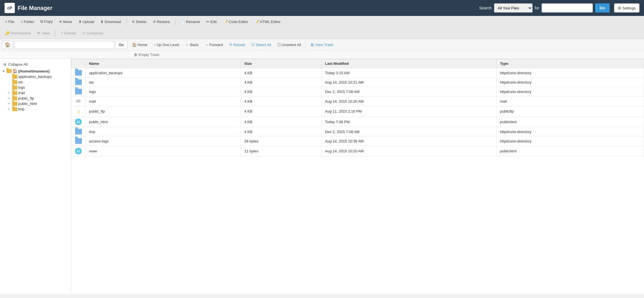  Describe the element at coordinates (163, 73) in the screenshot. I see `file-name-cell: application_backups` at that location.